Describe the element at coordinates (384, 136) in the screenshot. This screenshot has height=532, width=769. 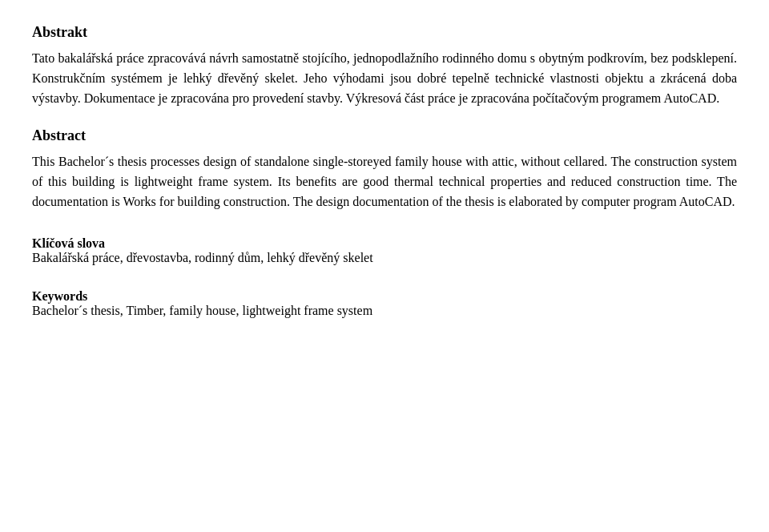
I see `abstract-title: Abstract` at that location.